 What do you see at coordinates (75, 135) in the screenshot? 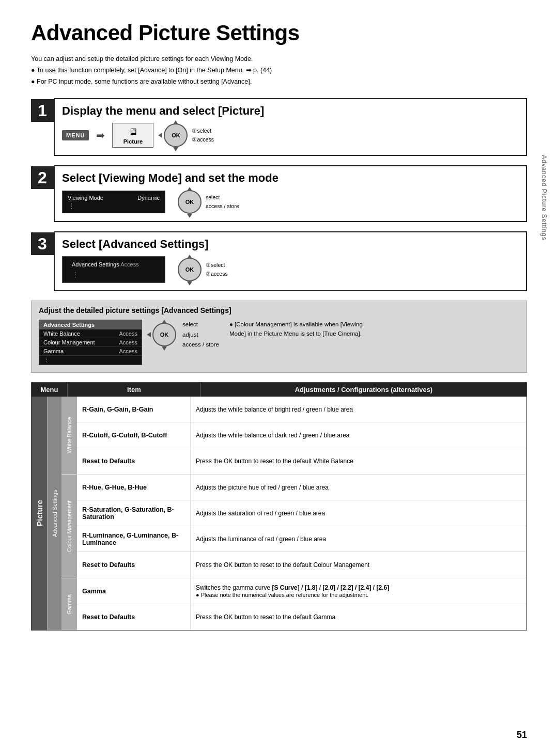
I see `menu-button: MENU` at bounding box center [75, 135].